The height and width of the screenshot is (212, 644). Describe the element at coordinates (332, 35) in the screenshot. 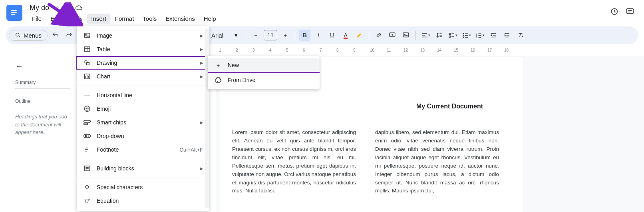

I see `underline-button: U` at that location.